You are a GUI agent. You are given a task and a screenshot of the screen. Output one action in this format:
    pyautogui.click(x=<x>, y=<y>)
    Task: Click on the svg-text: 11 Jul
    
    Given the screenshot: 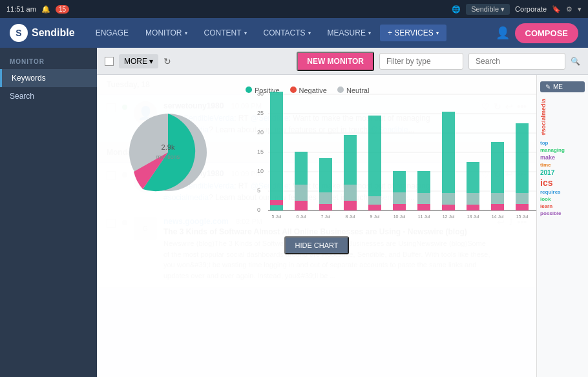 What is the action you would take?
    pyautogui.click(x=424, y=217)
    